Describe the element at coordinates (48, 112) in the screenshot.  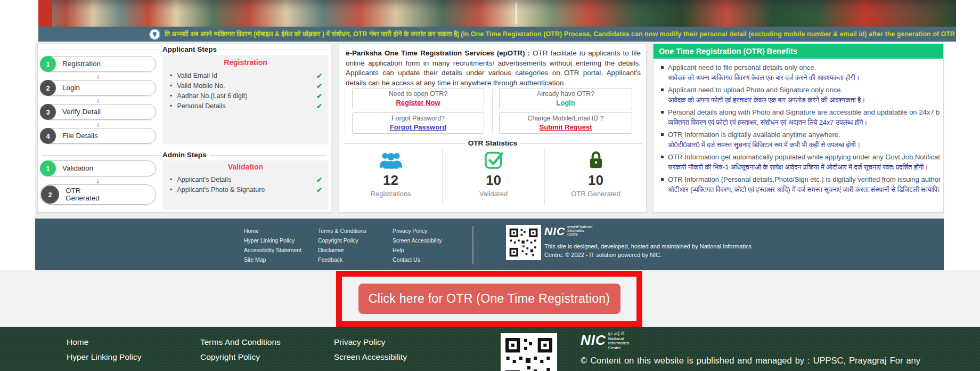
I see `step-number-badge: 3` at that location.